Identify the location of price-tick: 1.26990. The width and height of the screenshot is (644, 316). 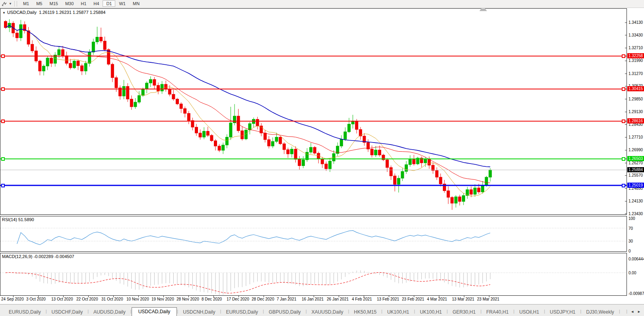
(636, 150).